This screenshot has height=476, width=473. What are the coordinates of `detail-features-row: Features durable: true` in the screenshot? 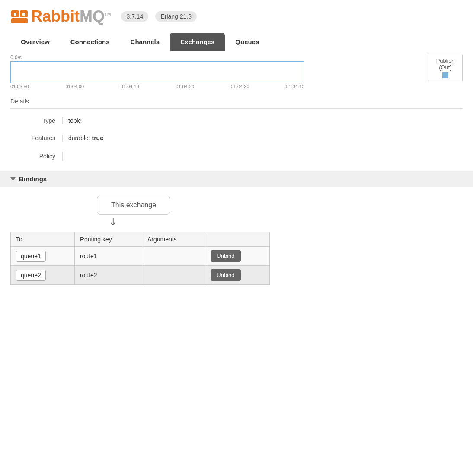 It's located at (241, 138).